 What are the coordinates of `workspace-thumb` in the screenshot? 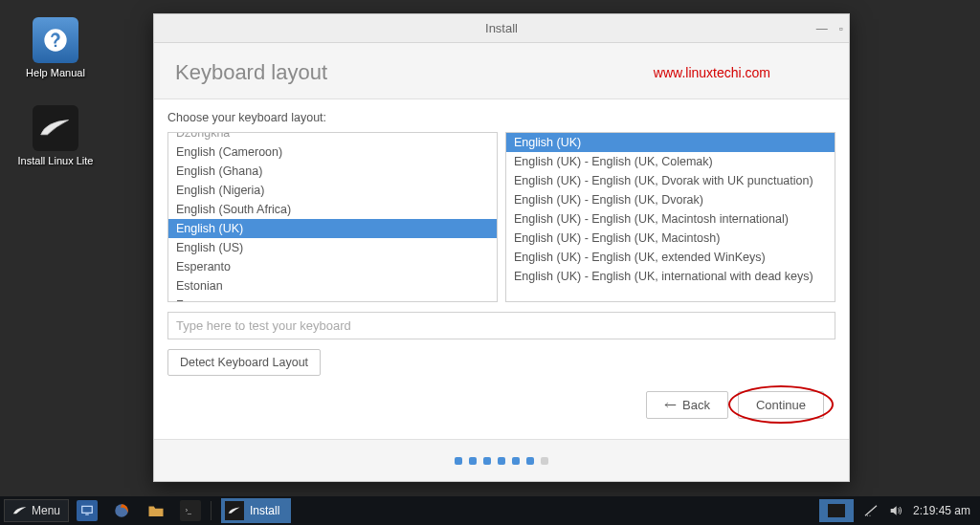 It's located at (836, 511).